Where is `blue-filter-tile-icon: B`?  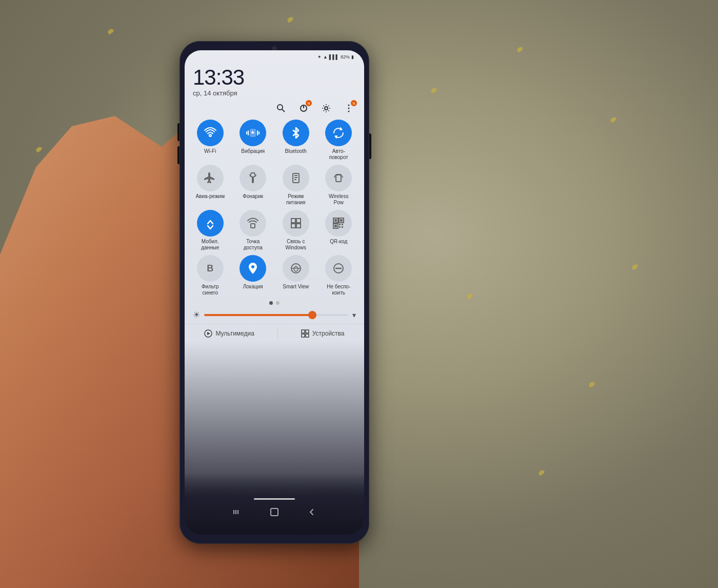
blue-filter-tile-icon: B is located at coordinates (210, 268).